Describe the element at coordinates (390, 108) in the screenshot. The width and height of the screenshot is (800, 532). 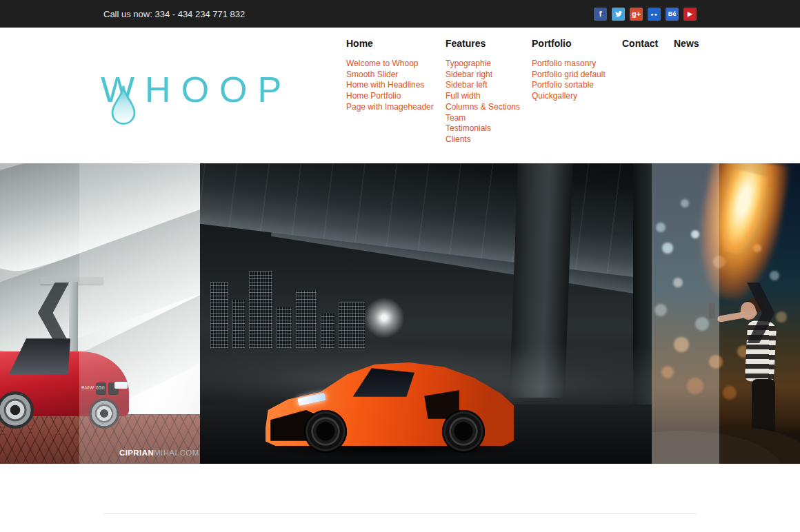
I see `submenu-item: Page with Imageheader` at that location.